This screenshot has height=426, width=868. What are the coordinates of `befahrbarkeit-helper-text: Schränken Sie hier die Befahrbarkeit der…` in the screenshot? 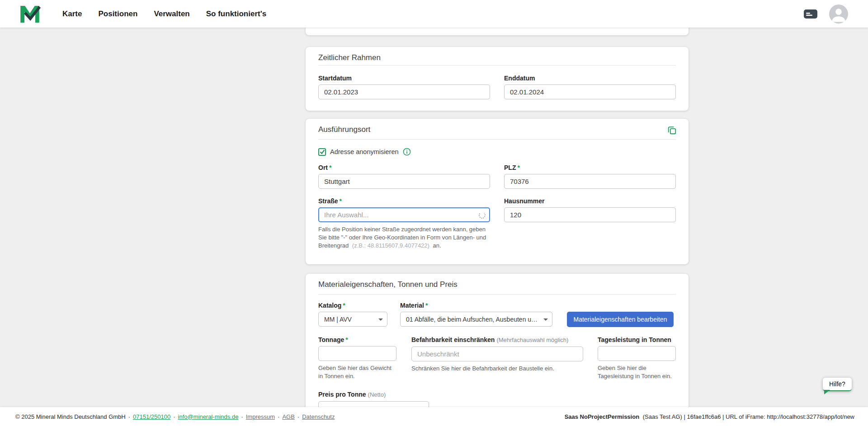 It's located at (497, 369).